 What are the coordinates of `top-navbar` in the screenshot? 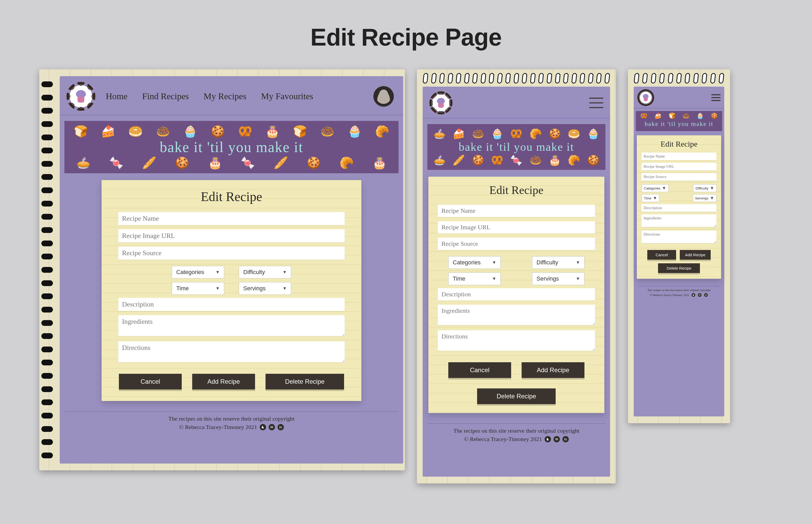 It's located at (679, 97).